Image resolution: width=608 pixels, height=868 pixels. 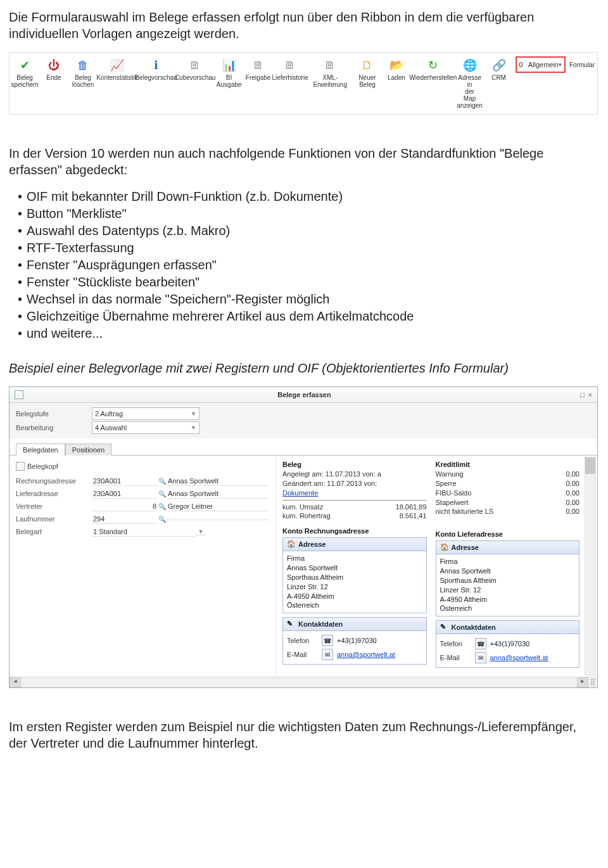 What do you see at coordinates (436, 566) in the screenshot?
I see `info-column: Beleg Angelegt am: 11.07.2013 von: a Geä…` at bounding box center [436, 566].